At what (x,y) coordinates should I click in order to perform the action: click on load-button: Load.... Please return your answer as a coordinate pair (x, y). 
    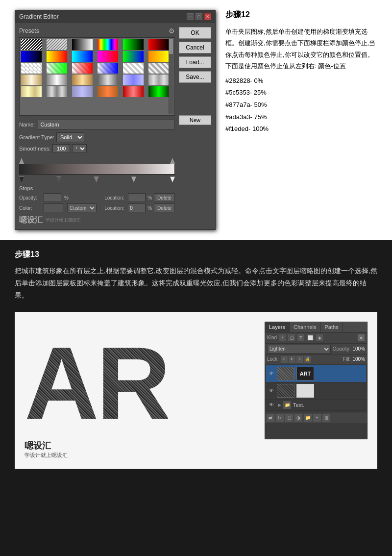
    Looking at the image, I should click on (195, 62).